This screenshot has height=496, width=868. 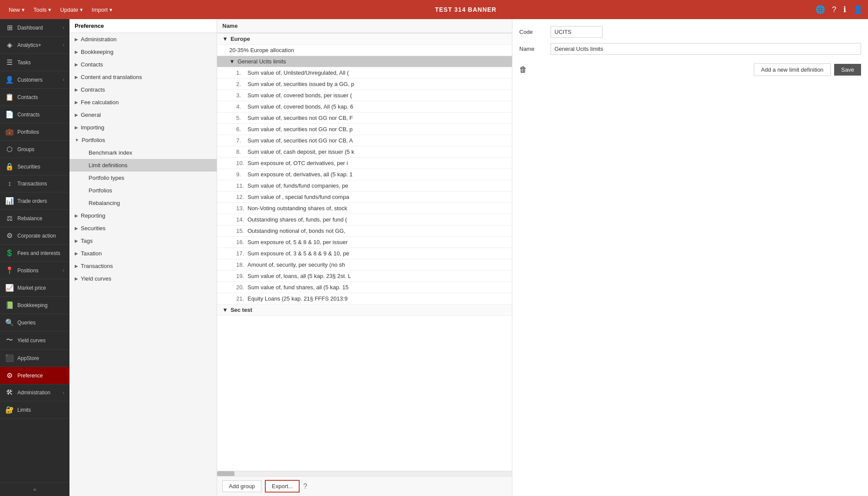 I want to click on general-ucits-label: General Ucits limits, so click(x=372, y=62).